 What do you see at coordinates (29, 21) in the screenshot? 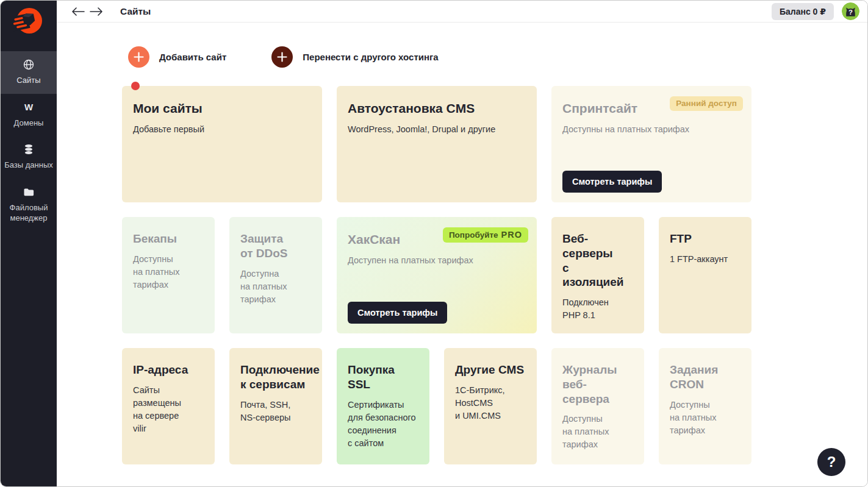
I see `app-logo` at bounding box center [29, 21].